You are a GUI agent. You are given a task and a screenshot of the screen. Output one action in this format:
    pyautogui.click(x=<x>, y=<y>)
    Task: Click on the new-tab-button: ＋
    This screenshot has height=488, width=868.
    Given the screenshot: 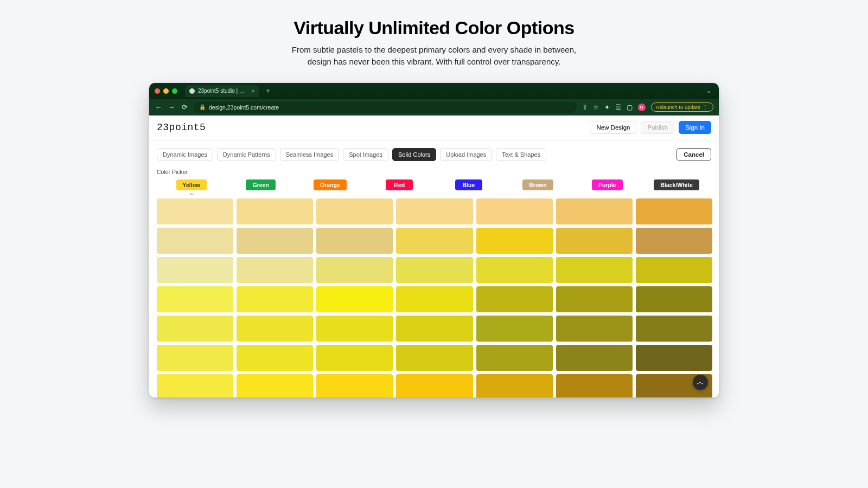 What is the action you would take?
    pyautogui.click(x=268, y=91)
    